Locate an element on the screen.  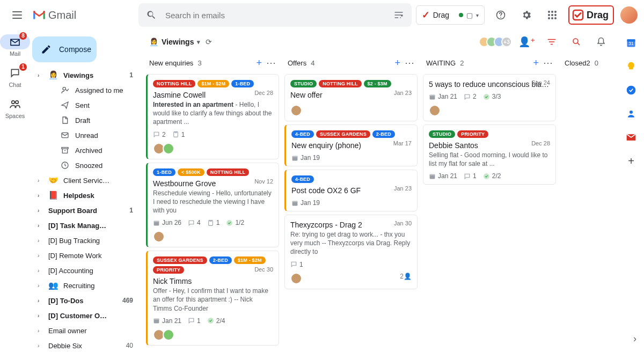
card: 4-BEDSUSSEX GARDENS2-BEDMar 17New enquir… is located at coordinates (351, 145).